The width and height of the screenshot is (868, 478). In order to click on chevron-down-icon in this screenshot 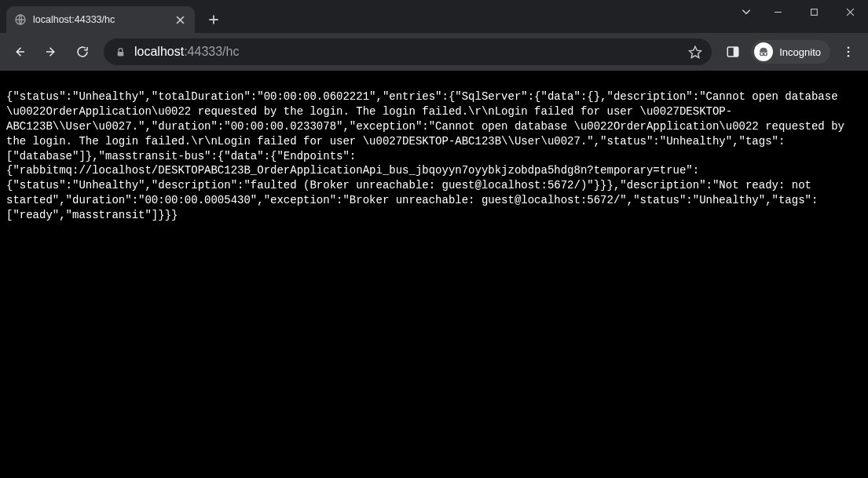, I will do `click(746, 12)`.